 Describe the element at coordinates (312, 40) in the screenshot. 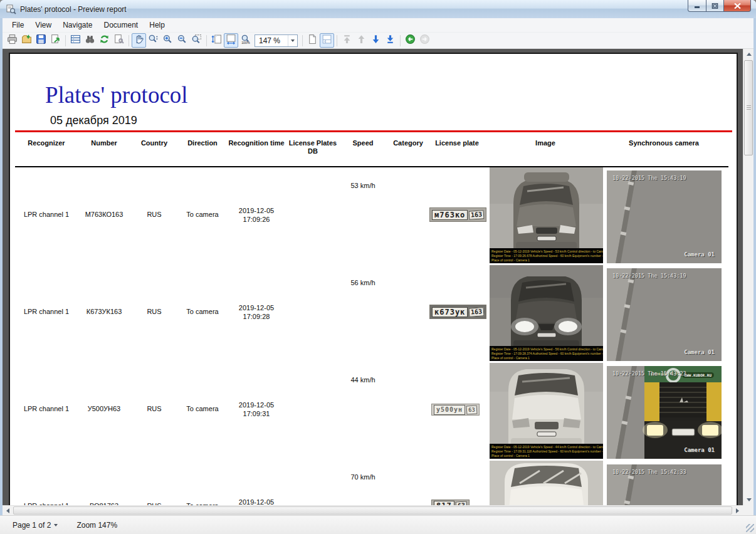

I see `single-page-button` at that location.